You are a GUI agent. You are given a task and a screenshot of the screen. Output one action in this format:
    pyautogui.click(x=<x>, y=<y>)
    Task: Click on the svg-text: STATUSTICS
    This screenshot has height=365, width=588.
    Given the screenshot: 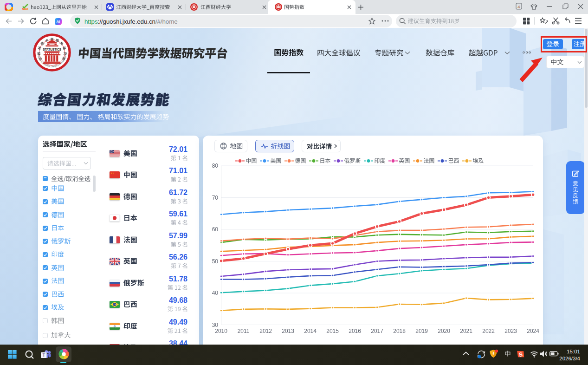 What is the action you would take?
    pyautogui.click(x=52, y=49)
    